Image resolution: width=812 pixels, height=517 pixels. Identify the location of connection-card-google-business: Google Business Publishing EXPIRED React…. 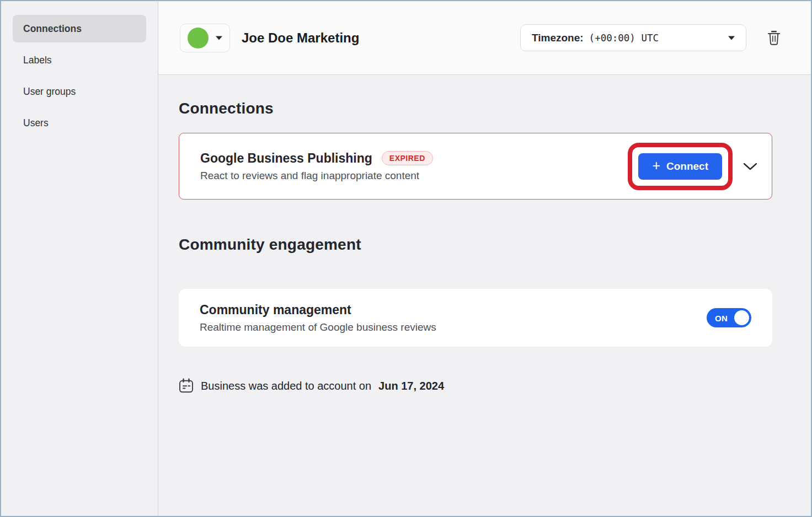
(476, 166).